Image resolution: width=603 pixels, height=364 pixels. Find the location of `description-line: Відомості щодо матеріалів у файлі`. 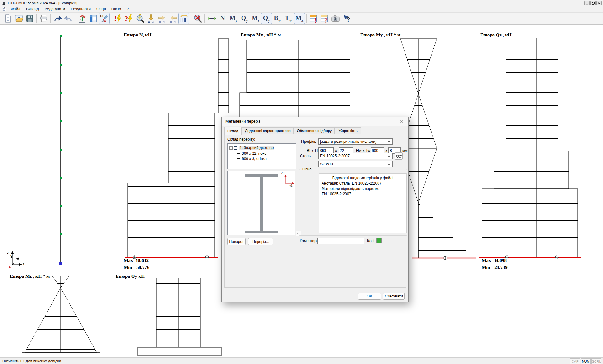

description-line: Відомості щодо матеріалів у файлі is located at coordinates (363, 178).